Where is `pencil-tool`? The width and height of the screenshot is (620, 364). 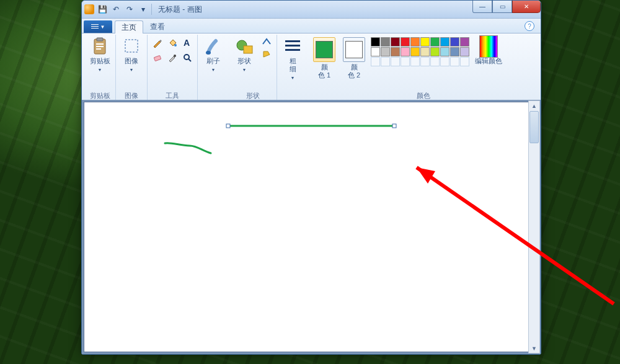
pencil-tool is located at coordinates (157, 43).